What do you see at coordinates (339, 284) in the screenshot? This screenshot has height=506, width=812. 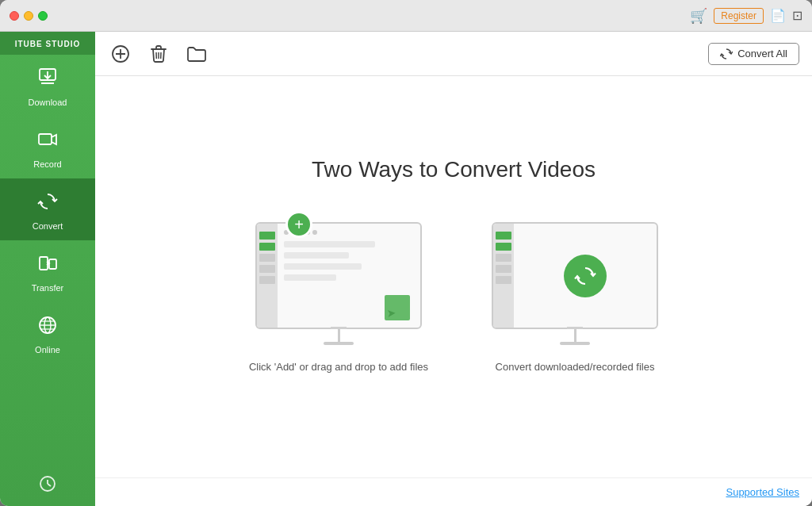 I see `monitor-1: +` at bounding box center [339, 284].